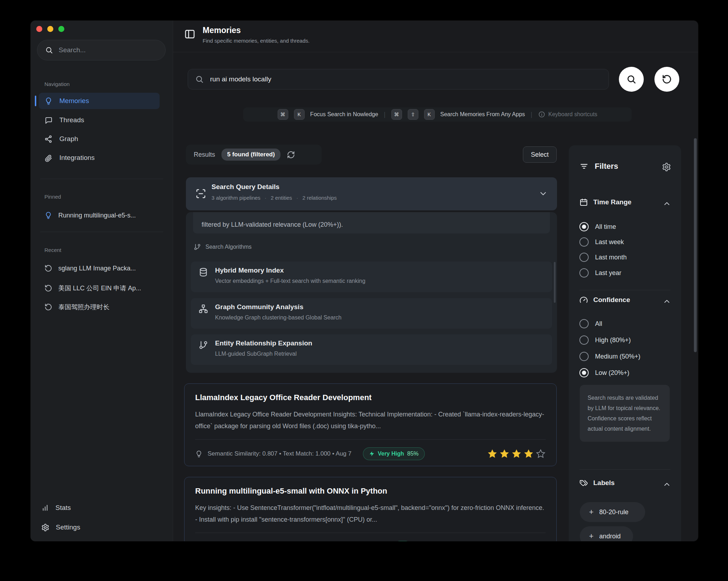 This screenshot has width=728, height=581. What do you see at coordinates (435, 36) in the screenshot?
I see `page-header: Memories Find specific memories, entitie…` at bounding box center [435, 36].